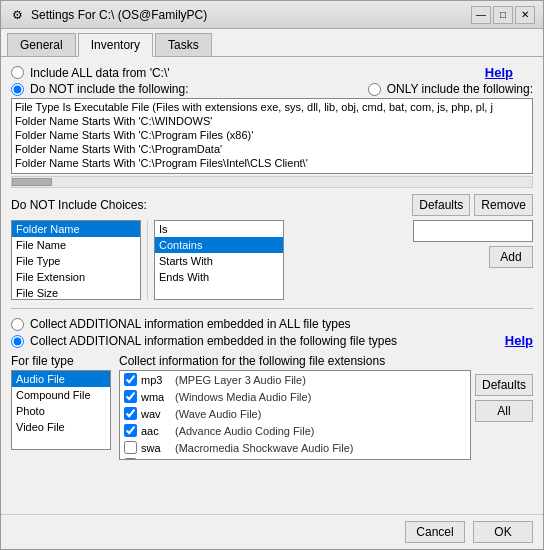  What do you see at coordinates (100, 89) in the screenshot?
I see `do-not-include-row: Do NOT include the following:` at bounding box center [100, 89].